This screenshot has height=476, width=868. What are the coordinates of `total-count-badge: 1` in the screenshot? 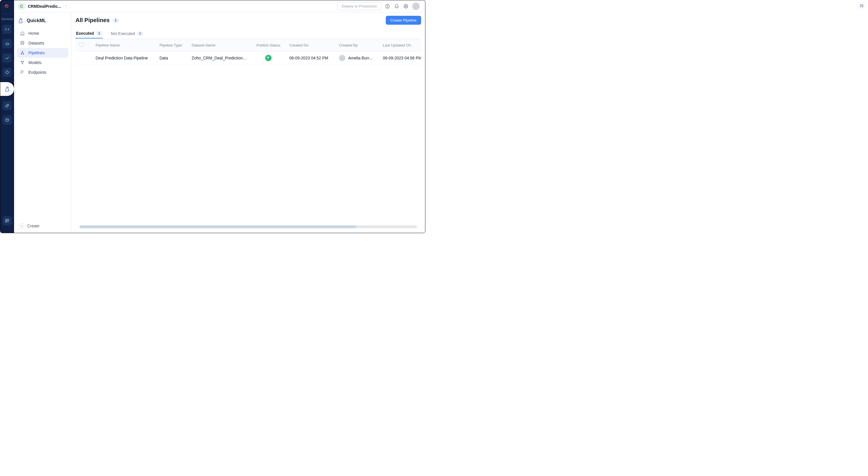 It's located at (116, 20).